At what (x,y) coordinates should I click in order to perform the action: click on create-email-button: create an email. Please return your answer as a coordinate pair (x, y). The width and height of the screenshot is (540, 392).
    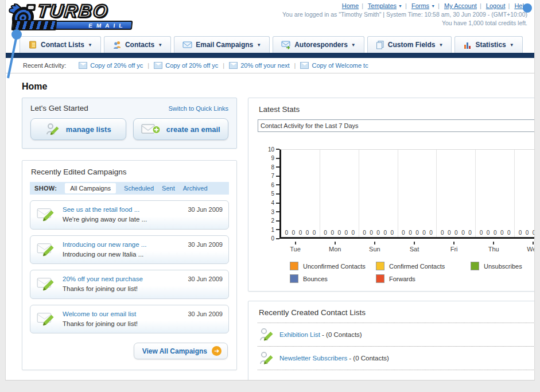
    Looking at the image, I should click on (181, 129).